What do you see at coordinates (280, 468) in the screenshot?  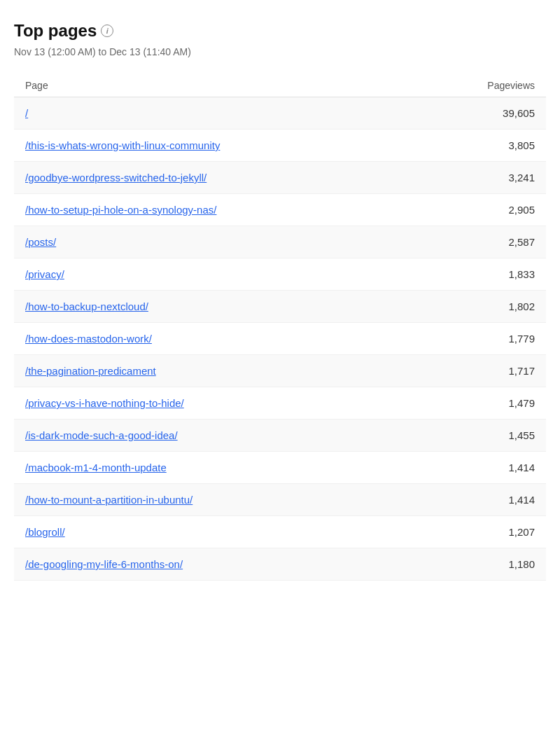 I see `table-row: /macbook-m1-4-month-update1,414` at bounding box center [280, 468].